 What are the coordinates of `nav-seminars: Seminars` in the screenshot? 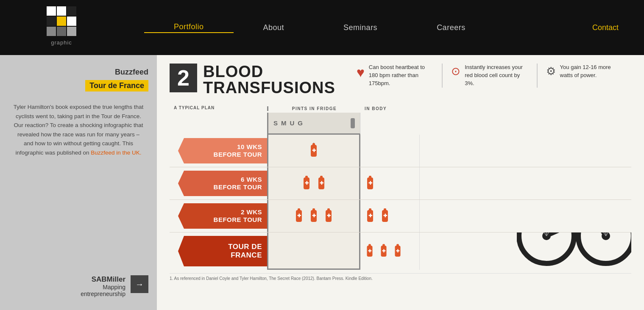 It's located at (360, 28).